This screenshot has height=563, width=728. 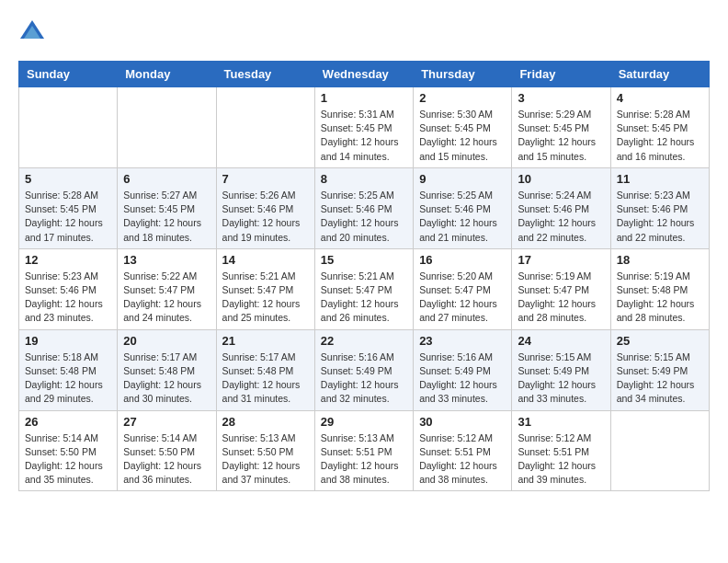 What do you see at coordinates (660, 340) in the screenshot?
I see `day-number: 25` at bounding box center [660, 340].